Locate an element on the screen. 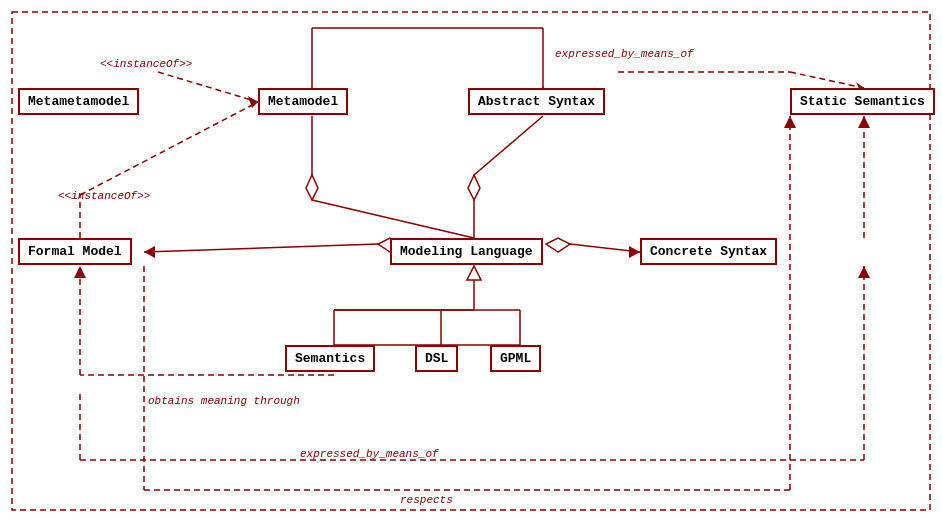 Image resolution: width=942 pixels, height=522 pixels. respects-label: respects is located at coordinates (426, 500).